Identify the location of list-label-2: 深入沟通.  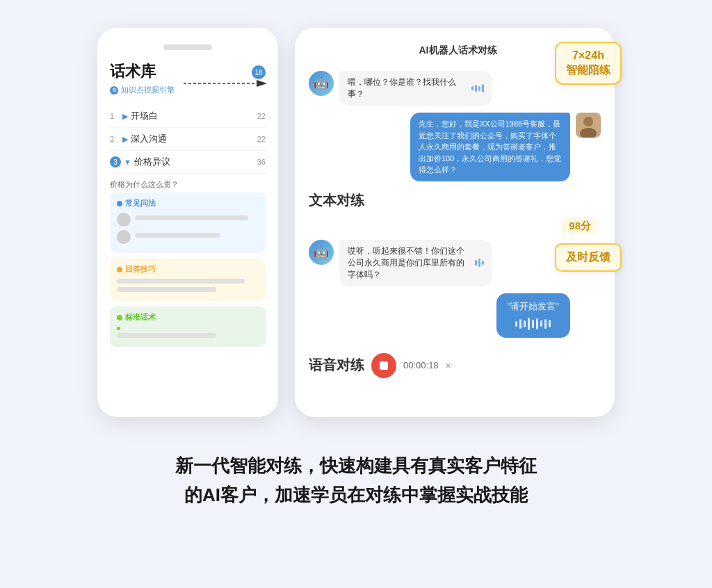
(194, 139).